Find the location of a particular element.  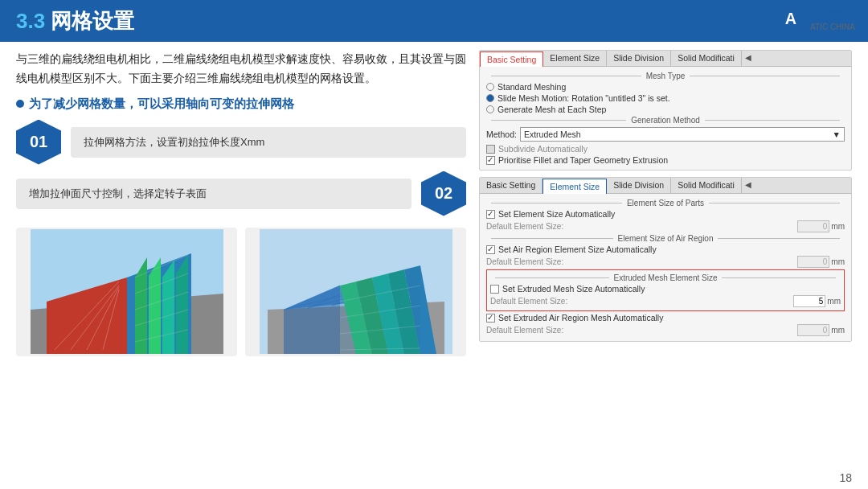

radio-generate-mesh: Generate Mesh at Each Step is located at coordinates (665, 109).